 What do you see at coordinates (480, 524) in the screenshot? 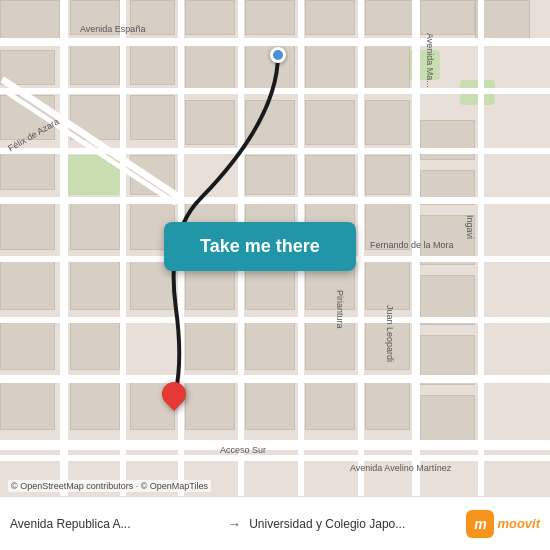
I see `moovit-logo-icon: m` at bounding box center [480, 524].